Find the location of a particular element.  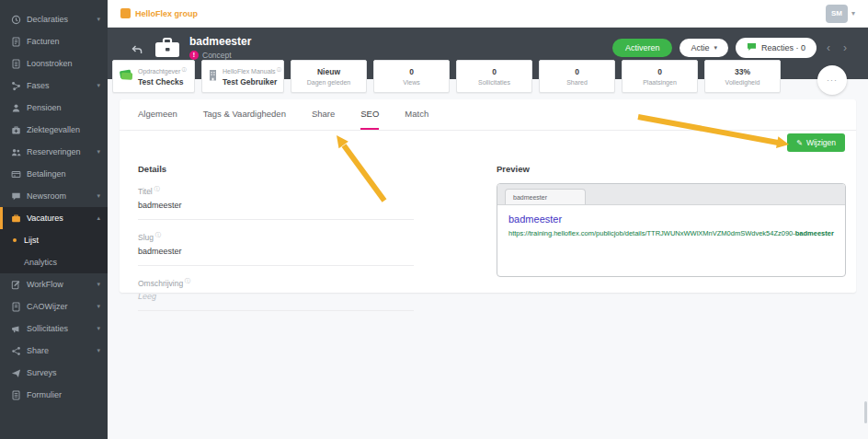

sidebar-item-label: Fases is located at coordinates (39, 86).